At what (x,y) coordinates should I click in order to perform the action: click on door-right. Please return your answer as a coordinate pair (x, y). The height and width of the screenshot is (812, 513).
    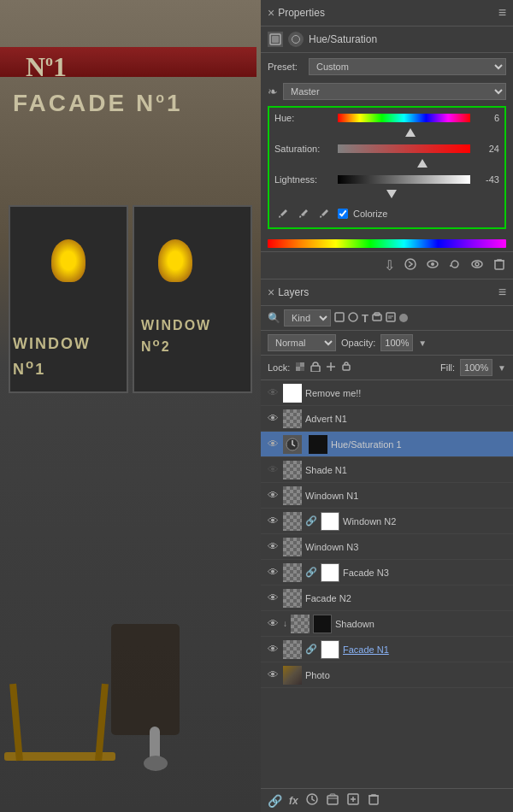
    Looking at the image, I should click on (192, 299).